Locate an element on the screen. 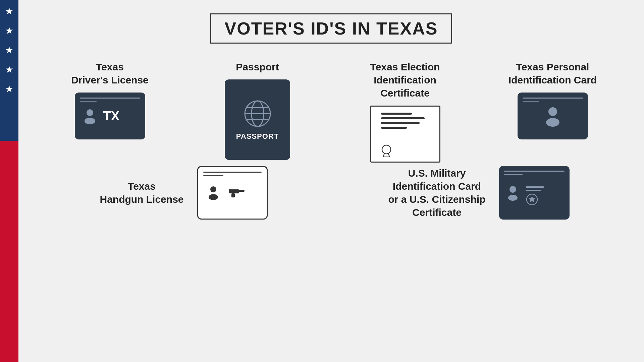  card-personal-id is located at coordinates (553, 116).